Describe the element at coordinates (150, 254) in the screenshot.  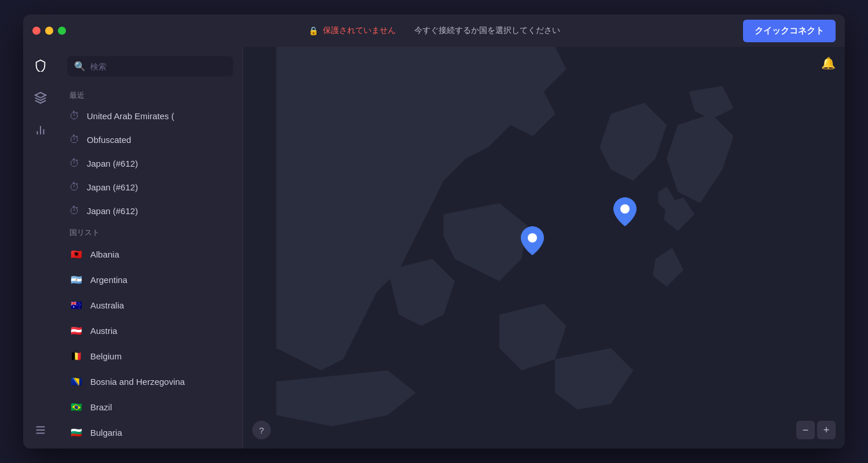
I see `list-item: 🇦🇱 Albania` at that location.